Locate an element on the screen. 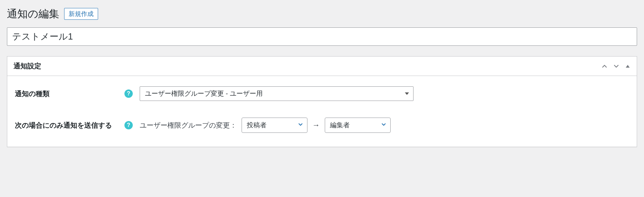 The image size is (644, 197). to-role-value: 編集者 is located at coordinates (340, 125).